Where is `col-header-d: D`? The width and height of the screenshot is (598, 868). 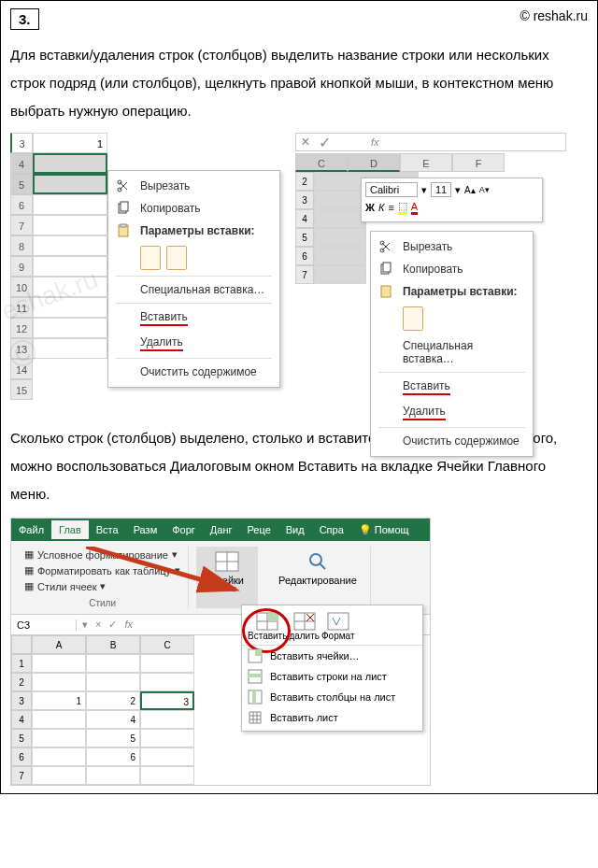 col-header-d: D is located at coordinates (374, 163).